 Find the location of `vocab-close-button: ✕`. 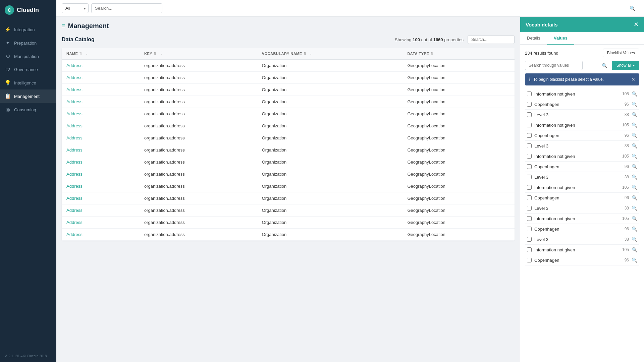

vocab-close-button: ✕ is located at coordinates (636, 24).